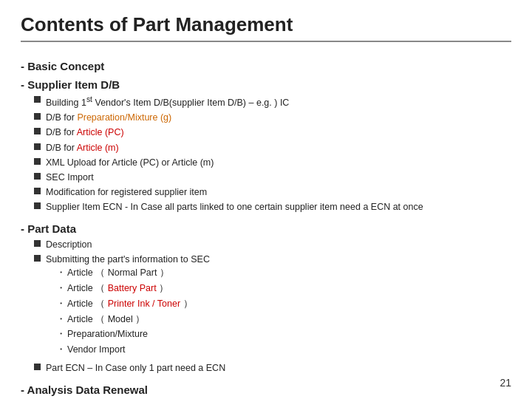  Describe the element at coordinates (114, 312) in the screenshot. I see `sub-bullet-list: Article （ Normal Part ） Article （ Batter…` at that location.